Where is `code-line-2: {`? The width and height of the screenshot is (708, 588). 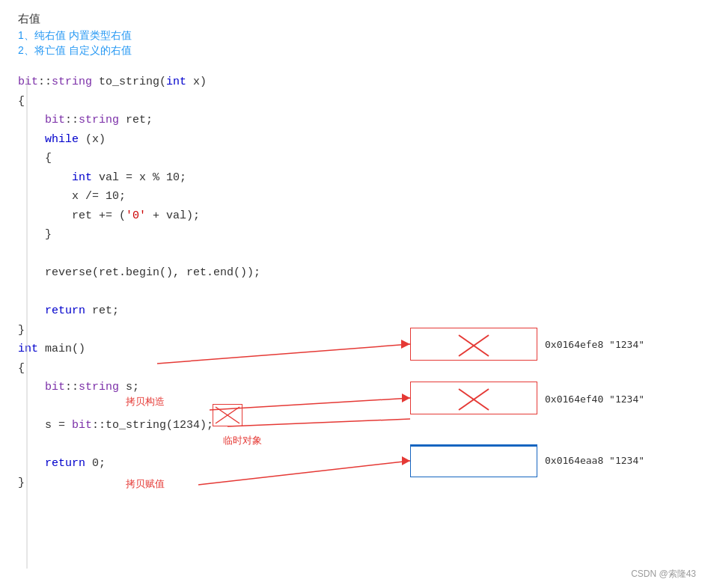
code-line-2: { is located at coordinates (354, 102).